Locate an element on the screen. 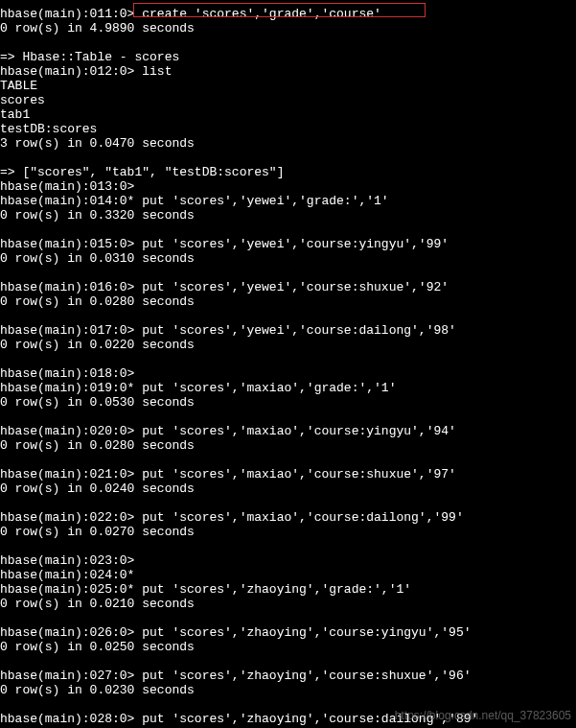 Image resolution: width=576 pixels, height=728 pixels. terminal-line: hbase(main):025:0* put 'scores','zhaoyin… is located at coordinates (288, 589).